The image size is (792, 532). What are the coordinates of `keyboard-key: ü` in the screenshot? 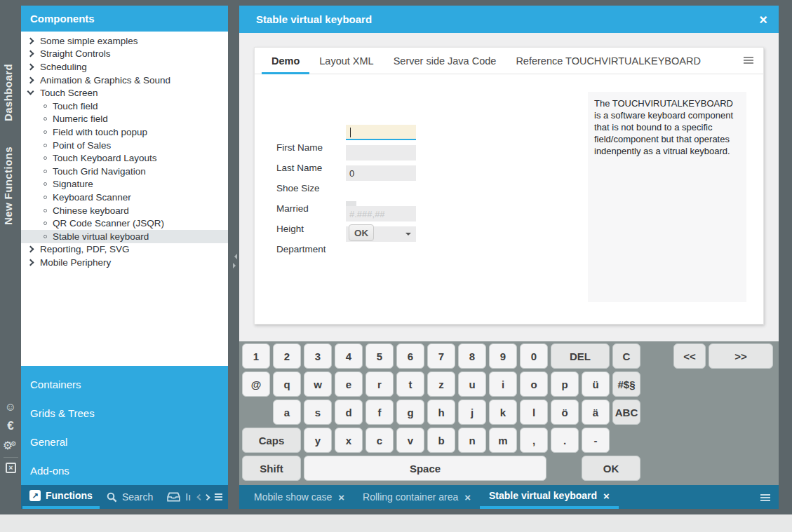 It's located at (596, 384).